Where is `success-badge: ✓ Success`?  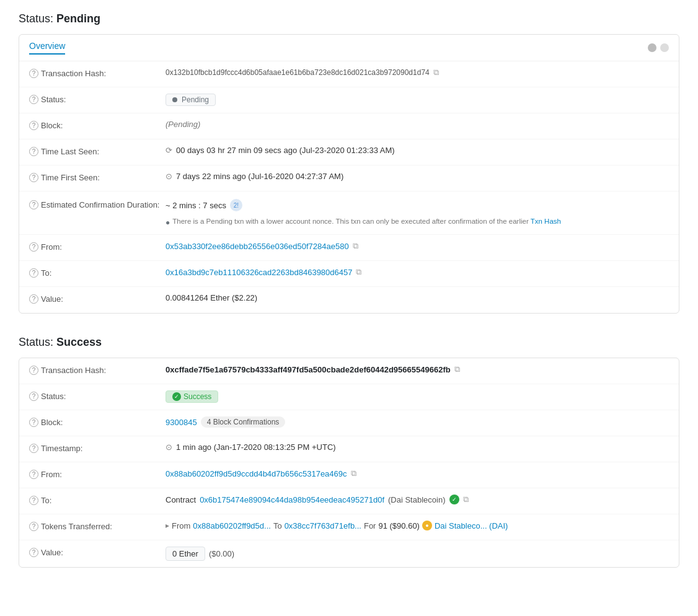
success-badge: ✓ Success is located at coordinates (192, 397).